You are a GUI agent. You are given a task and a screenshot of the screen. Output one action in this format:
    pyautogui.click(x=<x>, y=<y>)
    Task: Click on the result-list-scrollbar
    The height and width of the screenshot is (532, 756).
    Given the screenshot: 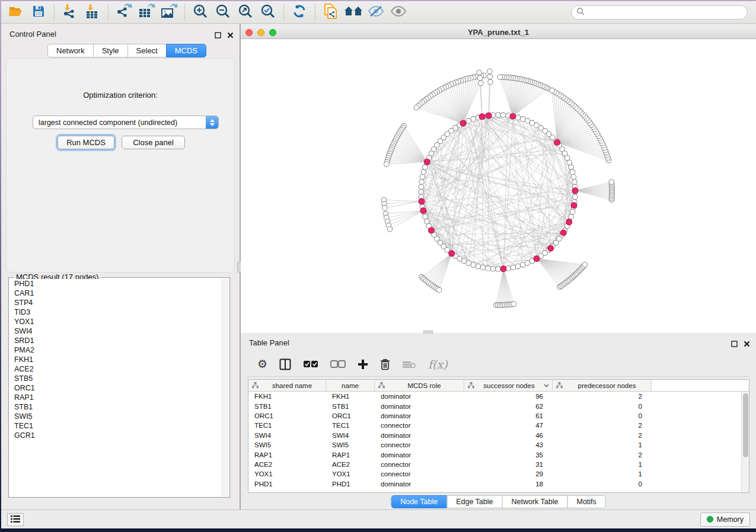 What is the action you would take?
    pyautogui.click(x=225, y=387)
    